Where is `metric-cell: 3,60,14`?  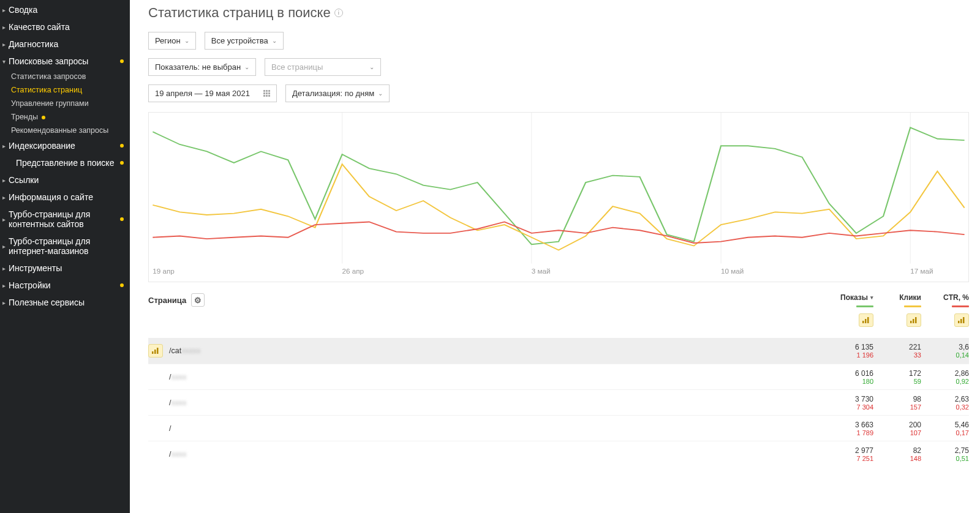 metric-cell: 3,60,14 is located at coordinates (945, 351).